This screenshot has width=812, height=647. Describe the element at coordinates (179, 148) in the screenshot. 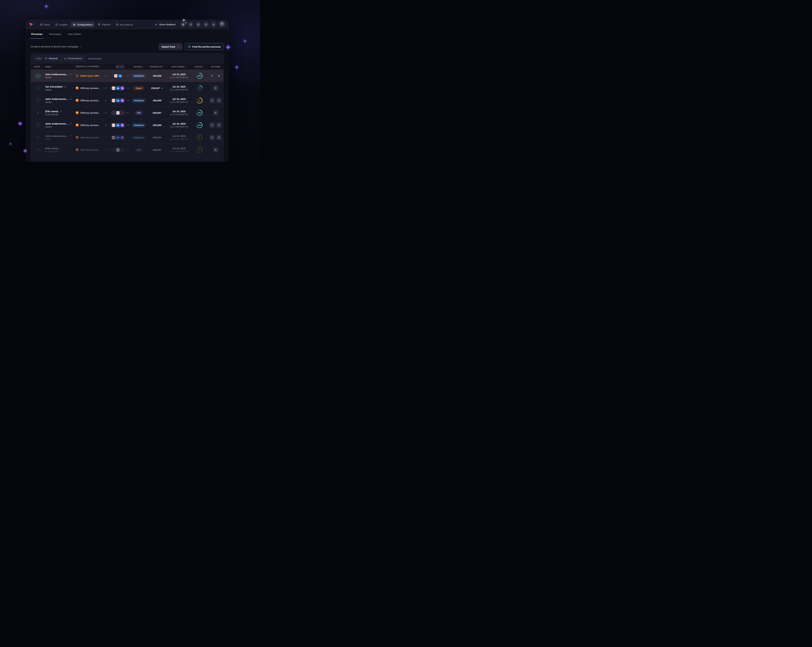

I see `date-added: Jul 19, 2025` at that location.